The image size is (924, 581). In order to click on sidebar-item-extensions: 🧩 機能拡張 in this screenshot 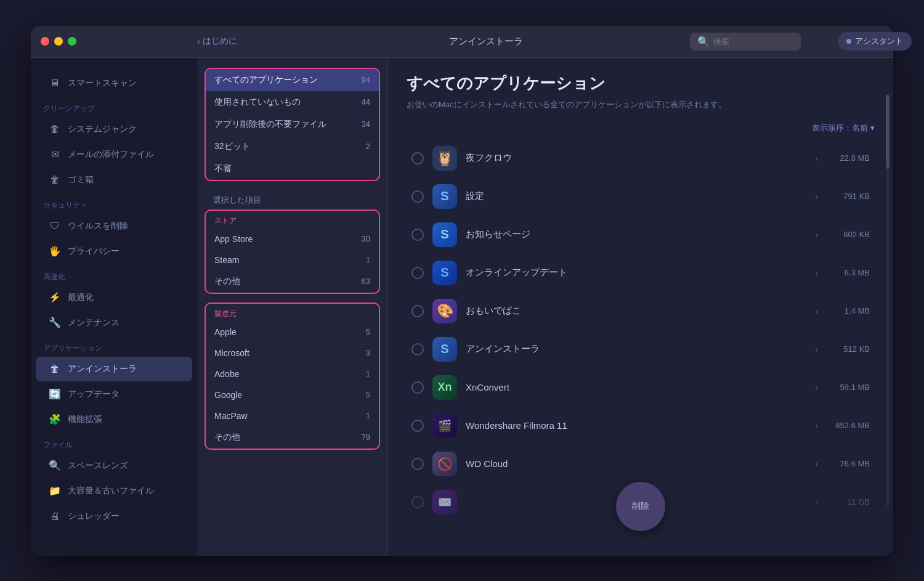, I will do `click(114, 420)`.